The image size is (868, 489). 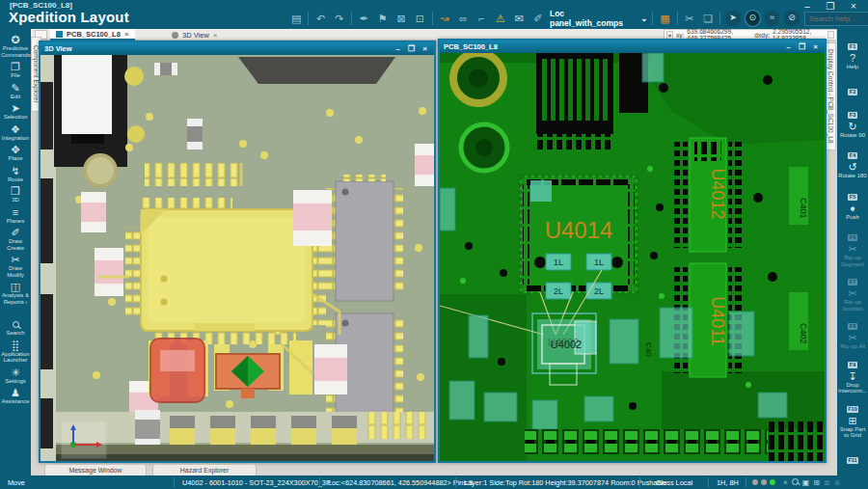 What do you see at coordinates (827, 482) in the screenshot?
I see `list-icon: ≣` at bounding box center [827, 482].